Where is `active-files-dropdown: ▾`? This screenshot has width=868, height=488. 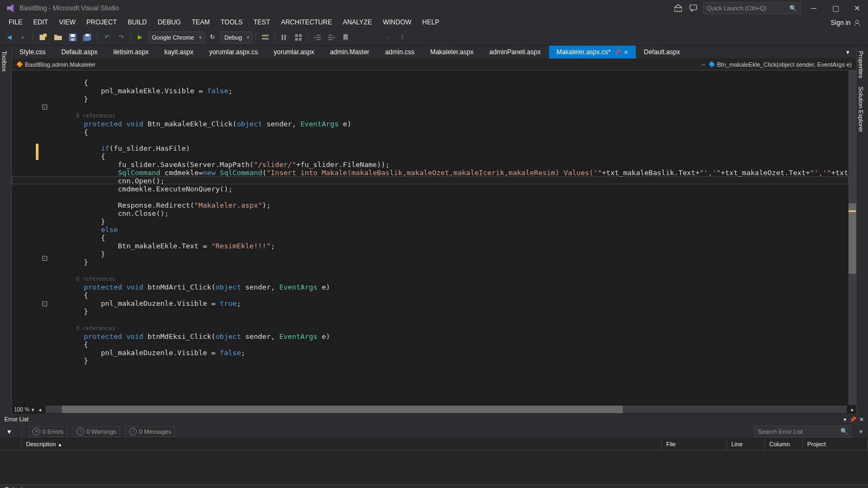 active-files-dropdown: ▾ is located at coordinates (848, 52).